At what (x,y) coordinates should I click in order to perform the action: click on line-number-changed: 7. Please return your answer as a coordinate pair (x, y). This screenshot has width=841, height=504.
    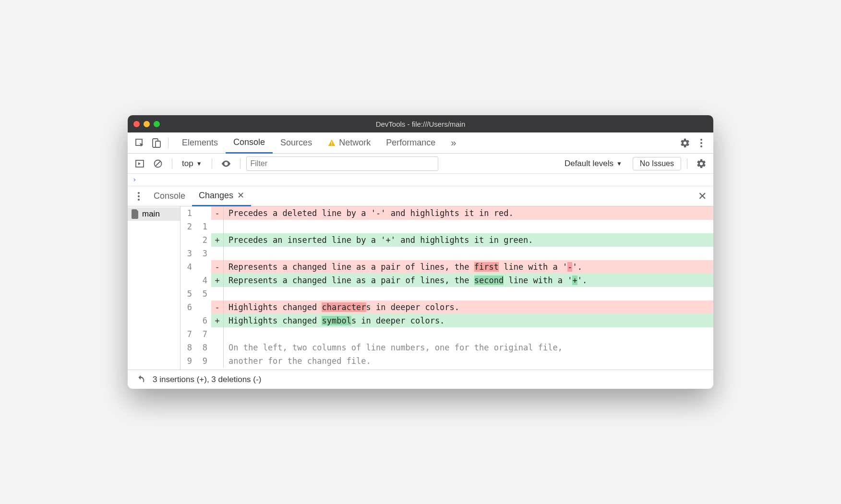
    Looking at the image, I should click on (204, 334).